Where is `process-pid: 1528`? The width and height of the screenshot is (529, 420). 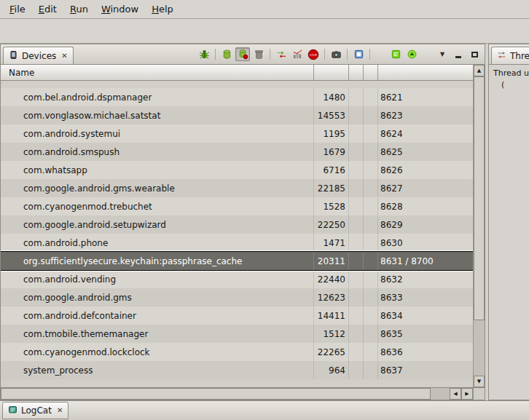 process-pid: 1528 is located at coordinates (332, 207).